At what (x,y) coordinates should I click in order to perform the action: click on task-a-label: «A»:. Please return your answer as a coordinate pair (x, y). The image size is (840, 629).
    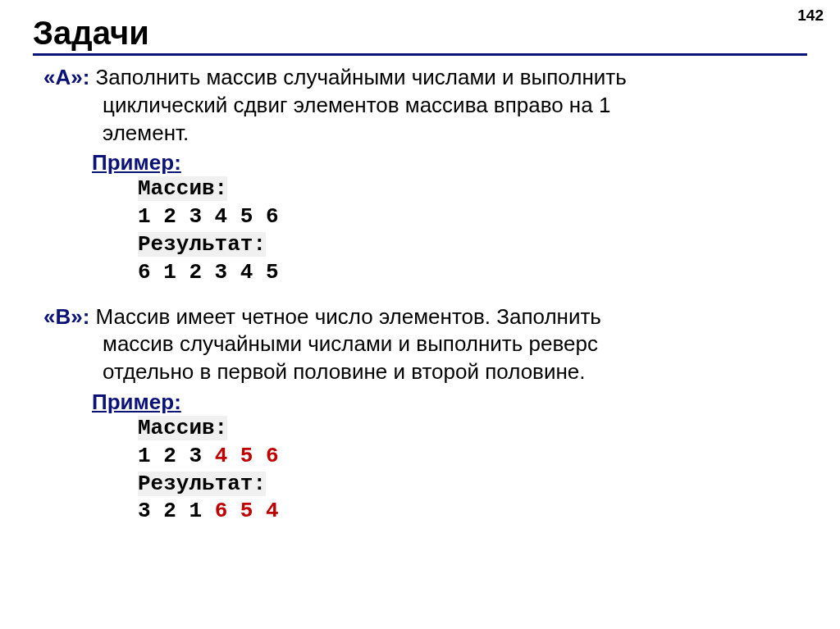
    Looking at the image, I should click on (66, 77).